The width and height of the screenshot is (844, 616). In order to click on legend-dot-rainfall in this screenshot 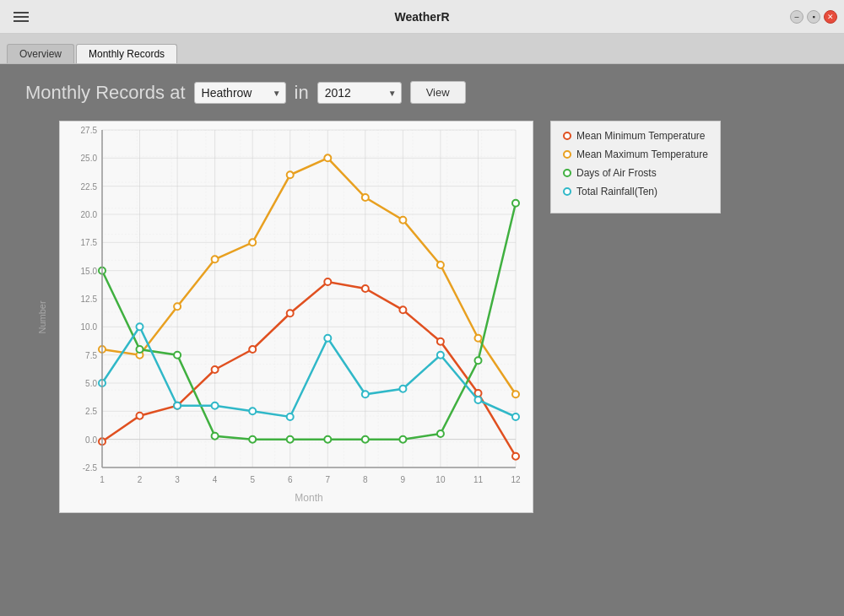, I will do `click(567, 192)`.